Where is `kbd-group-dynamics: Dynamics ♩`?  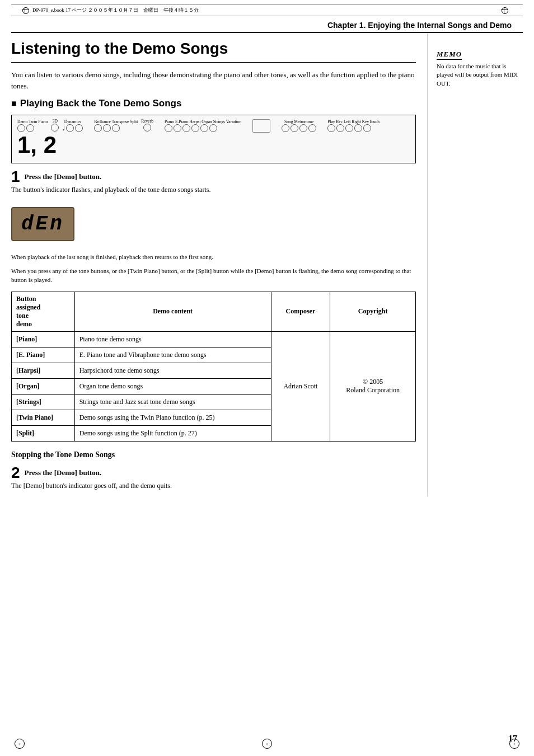
kbd-group-dynamics: Dynamics ♩ is located at coordinates (73, 125).